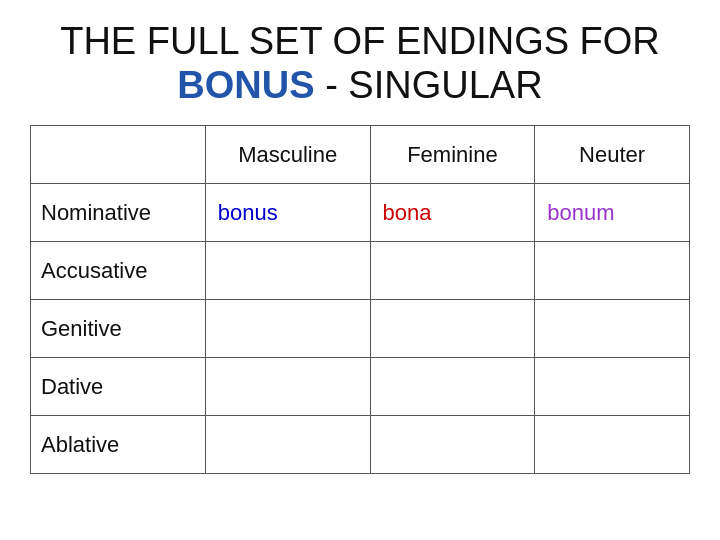  What do you see at coordinates (118, 329) in the screenshot?
I see `case-genitive: Genitive` at bounding box center [118, 329].